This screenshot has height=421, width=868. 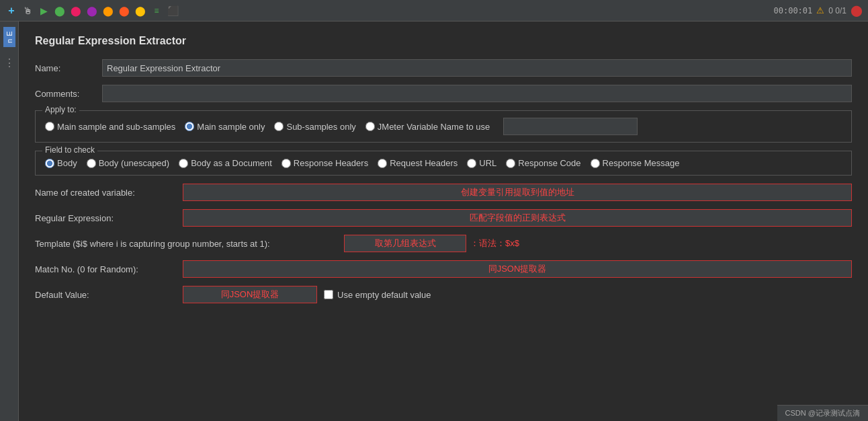 What do you see at coordinates (67, 163) in the screenshot?
I see `radio-body-label: Body` at bounding box center [67, 163].